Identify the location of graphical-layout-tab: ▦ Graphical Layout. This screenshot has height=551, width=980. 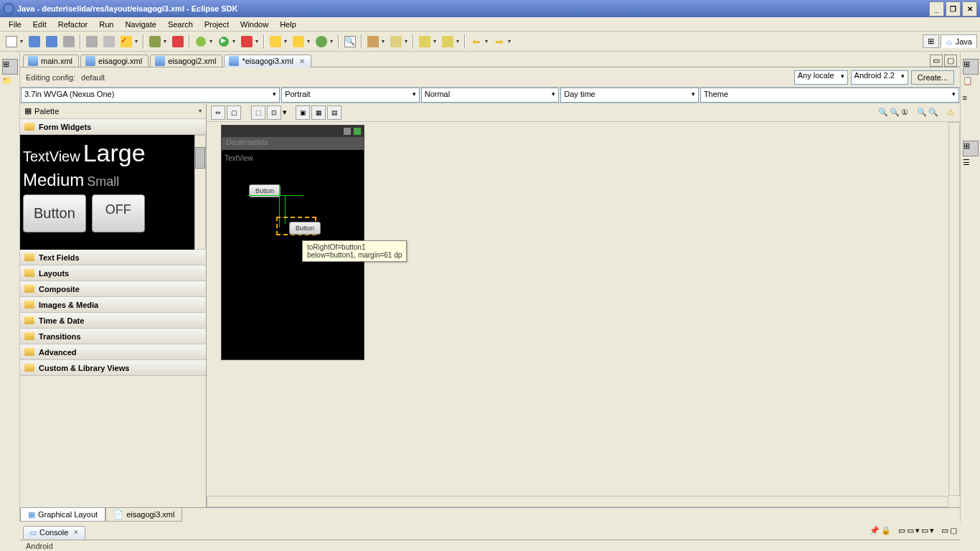
(63, 515).